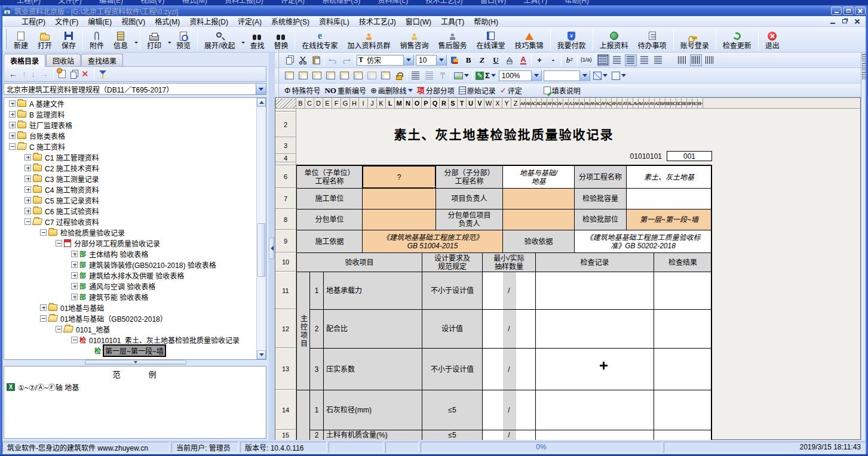 This screenshot has height=456, width=868. Describe the element at coordinates (582, 103) in the screenshot. I see `column-header: AL` at that location.